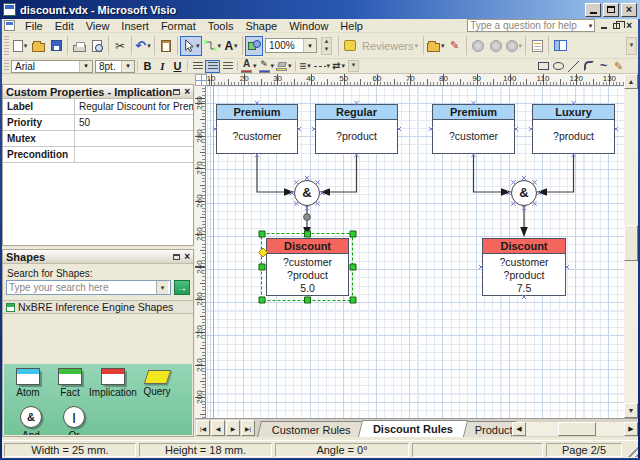  I want to click on menu-window: Window, so click(308, 26).